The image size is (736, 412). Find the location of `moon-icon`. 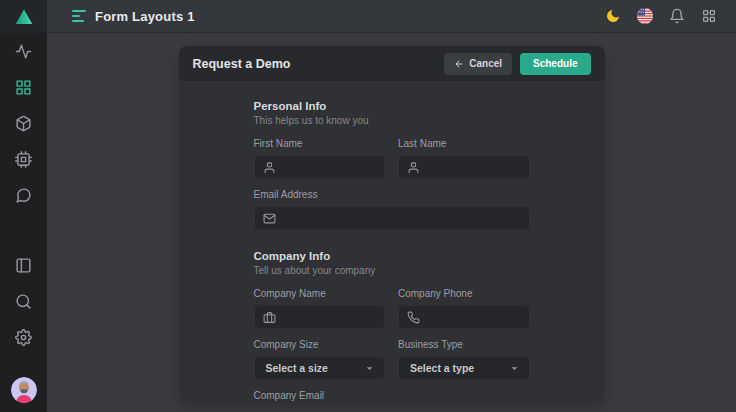

moon-icon is located at coordinates (613, 16).